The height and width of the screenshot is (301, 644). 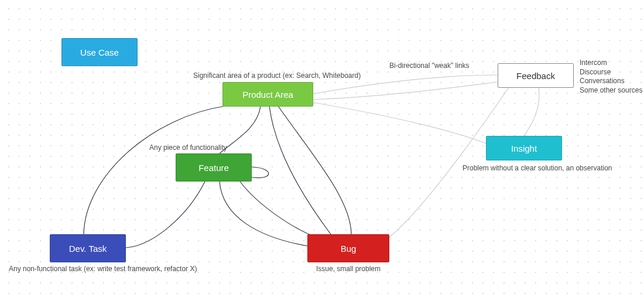 I want to click on node-feature: Feature, so click(x=214, y=167).